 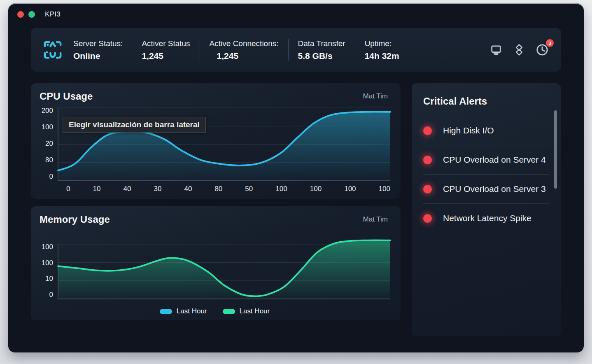 What do you see at coordinates (382, 44) in the screenshot?
I see `stat-label: Uptime:` at bounding box center [382, 44].